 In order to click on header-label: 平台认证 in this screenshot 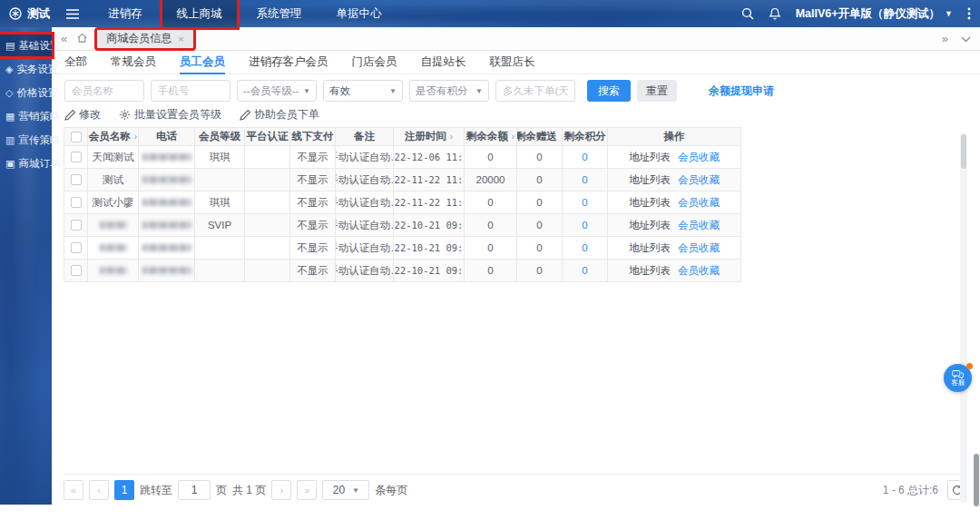, I will do `click(268, 136)`.